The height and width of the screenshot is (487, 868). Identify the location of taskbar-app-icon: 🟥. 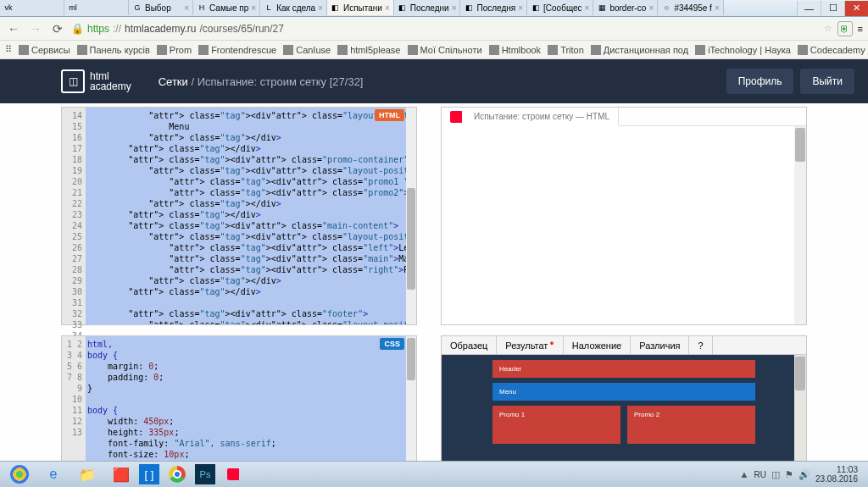
(121, 474).